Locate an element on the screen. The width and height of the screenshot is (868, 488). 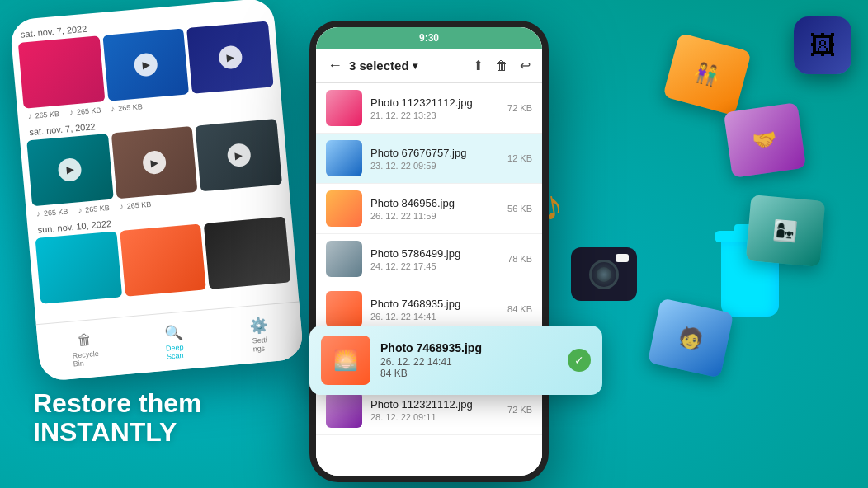
check-icon-symbol: ✓ is located at coordinates (579, 360).